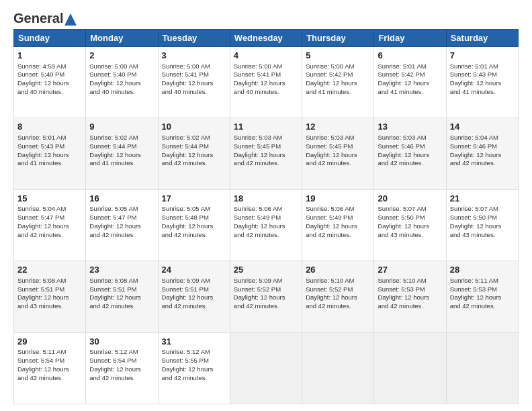 Image resolution: width=532 pixels, height=411 pixels. What do you see at coordinates (266, 218) in the screenshot?
I see `day-info-line: Sunset: 5:49 PM` at bounding box center [266, 218].